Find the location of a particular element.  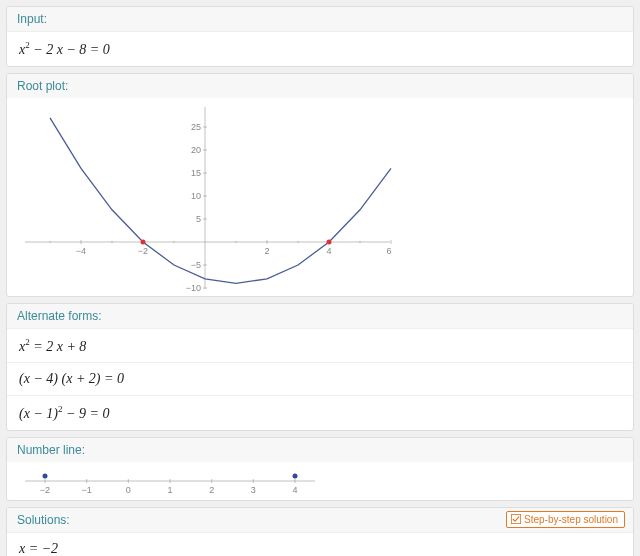

svg-text: 6 is located at coordinates (388, 251).